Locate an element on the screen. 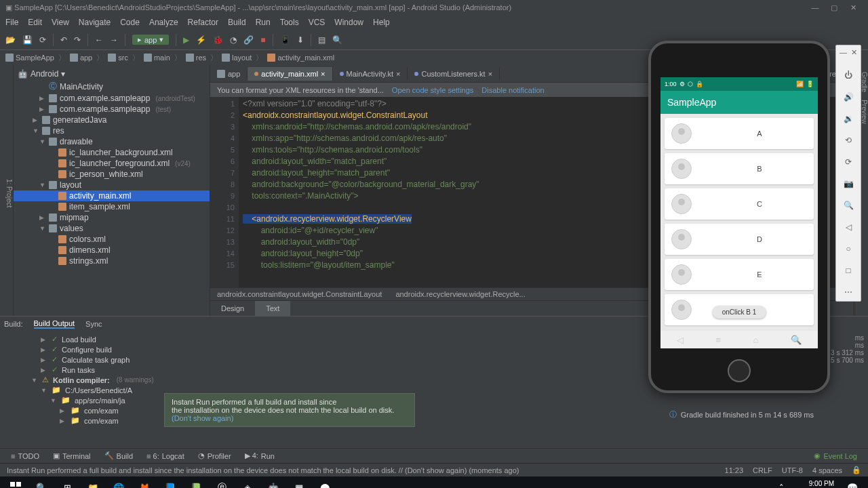 The width and height of the screenshot is (868, 488). encoding: UTF-8 is located at coordinates (792, 470).